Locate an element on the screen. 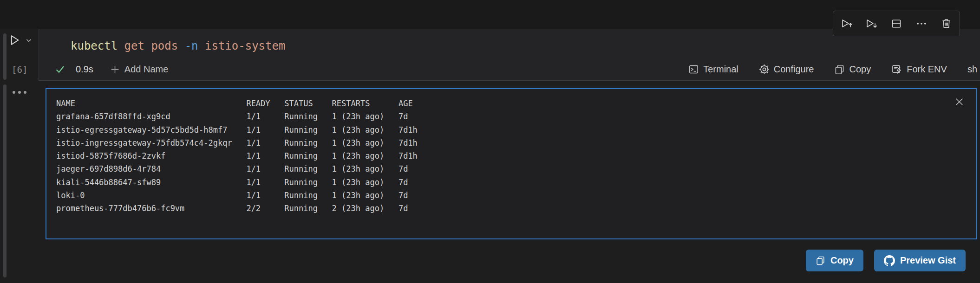  chevron-down-icon is located at coordinates (29, 40).